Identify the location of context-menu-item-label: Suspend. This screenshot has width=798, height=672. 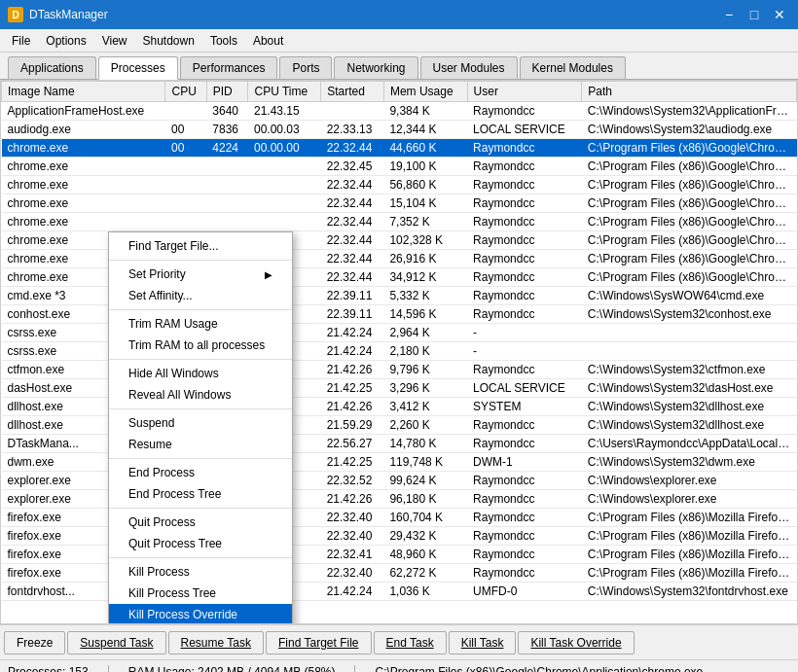
(152, 423).